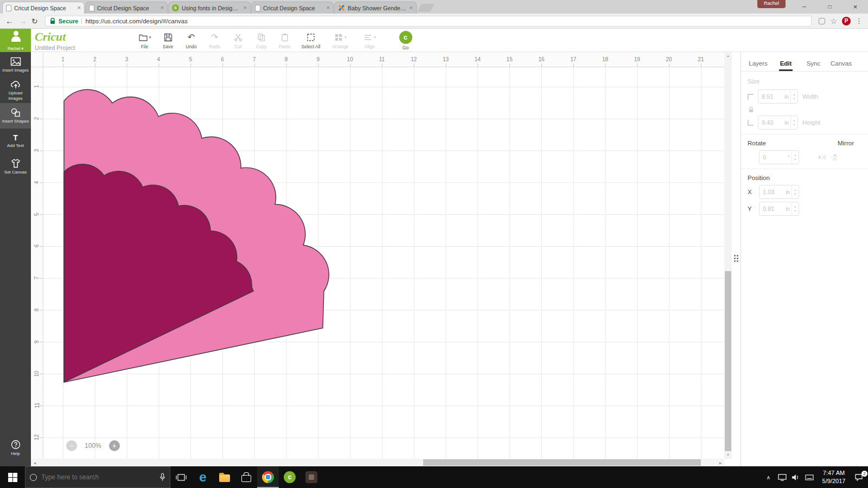  What do you see at coordinates (846, 21) in the screenshot?
I see `pinterest-icon: P` at bounding box center [846, 21].